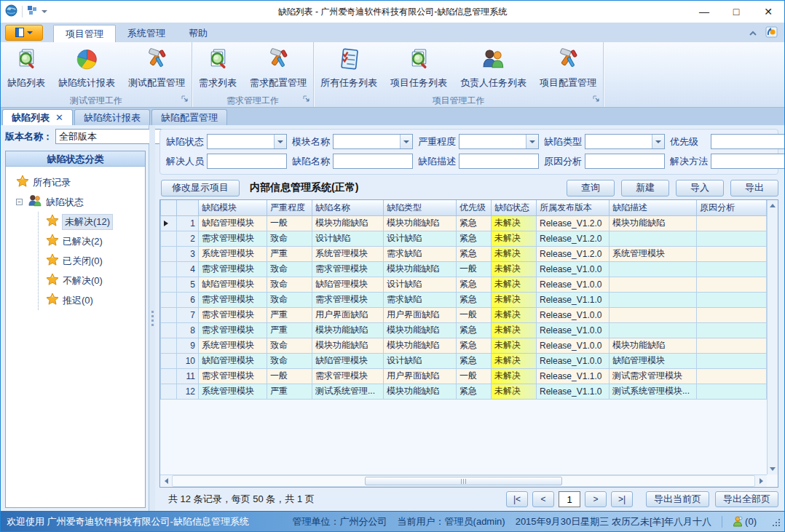 The height and width of the screenshot is (532, 785). What do you see at coordinates (591, 188) in the screenshot?
I see `查询-button: 查询` at bounding box center [591, 188].